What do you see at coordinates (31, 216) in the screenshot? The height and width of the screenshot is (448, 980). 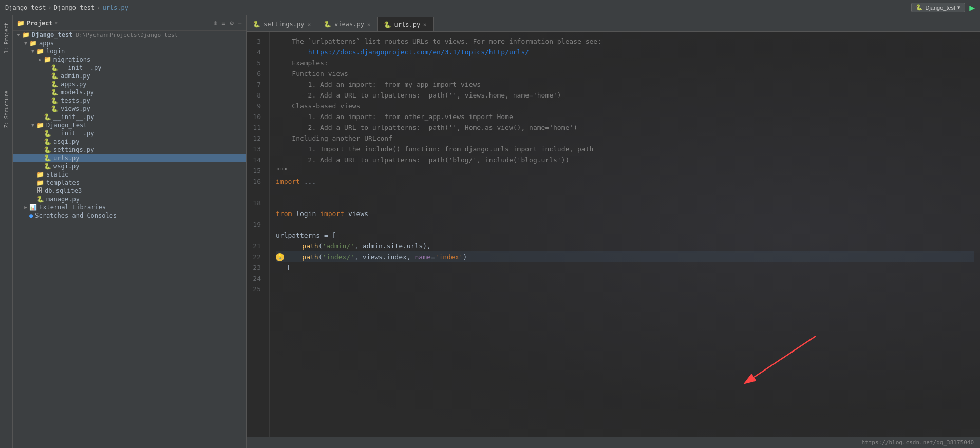 I see `scratches-icon: ●` at bounding box center [31, 216].